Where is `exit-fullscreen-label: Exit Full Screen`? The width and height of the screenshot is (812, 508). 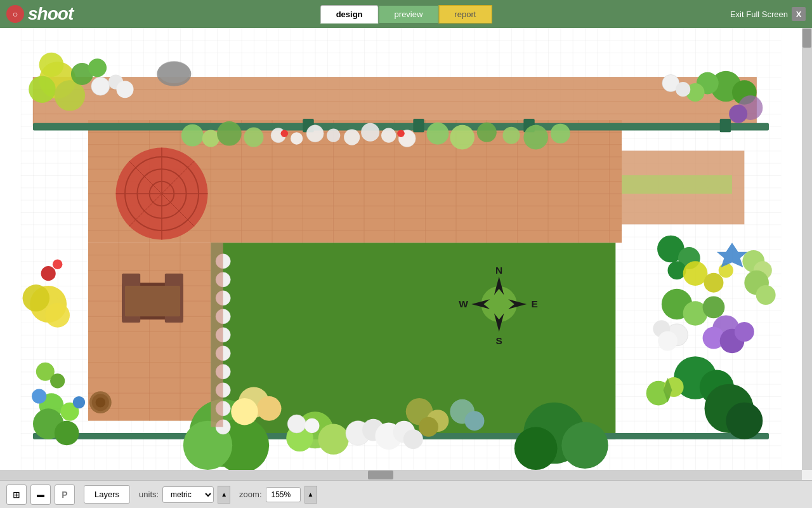
exit-fullscreen-label: Exit Full Screen is located at coordinates (759, 14).